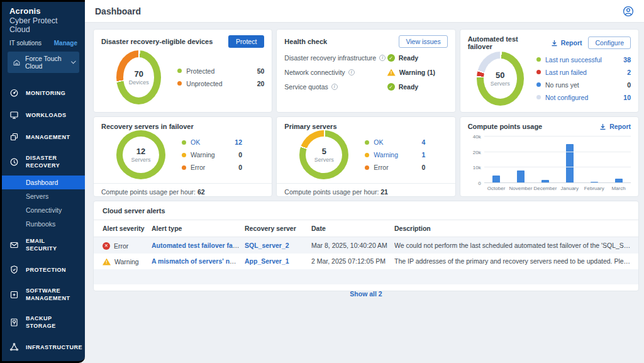 Image resolution: width=644 pixels, height=363 pixels. I want to click on sidebar-item-infrastructure: INFRASTRUCTURE, so click(43, 347).